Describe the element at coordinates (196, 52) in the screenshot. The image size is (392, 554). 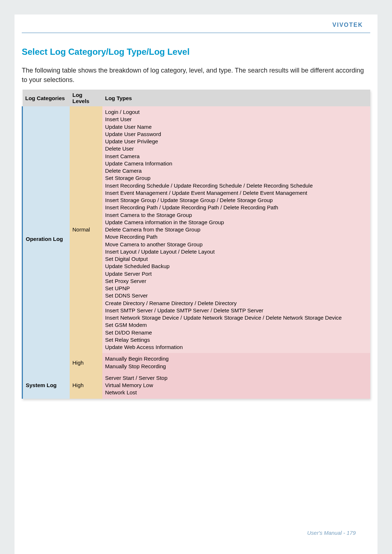
I see `section-title: Select Log Category/Log Type/Log Level` at that location.